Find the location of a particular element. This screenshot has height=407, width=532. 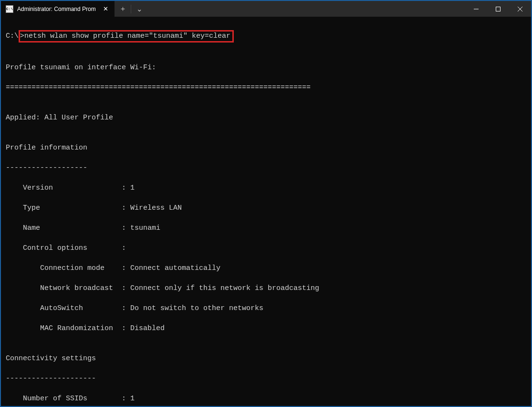

output-line: AutoSwitch : Do not switch to other netw… is located at coordinates (266, 309).